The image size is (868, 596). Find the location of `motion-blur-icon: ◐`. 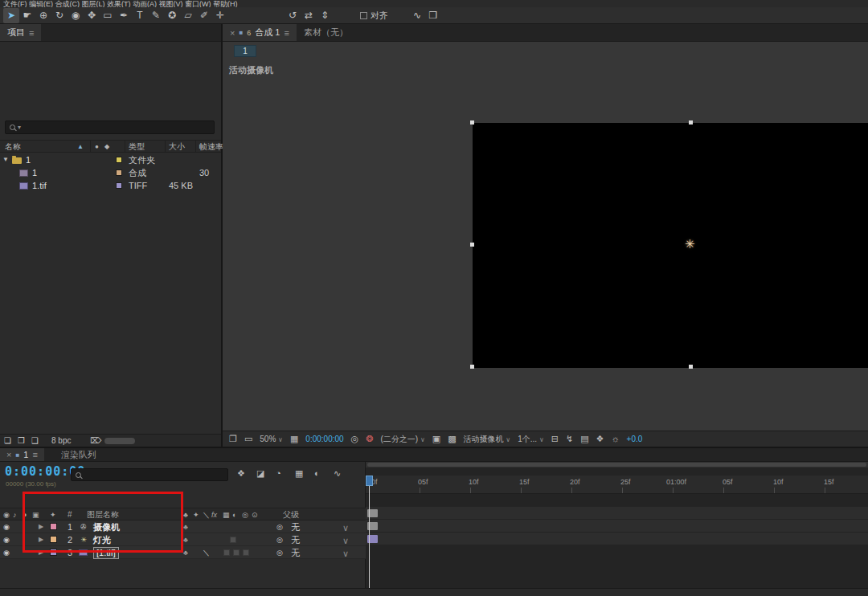

motion-blur-icon: ◐ is located at coordinates (317, 474).